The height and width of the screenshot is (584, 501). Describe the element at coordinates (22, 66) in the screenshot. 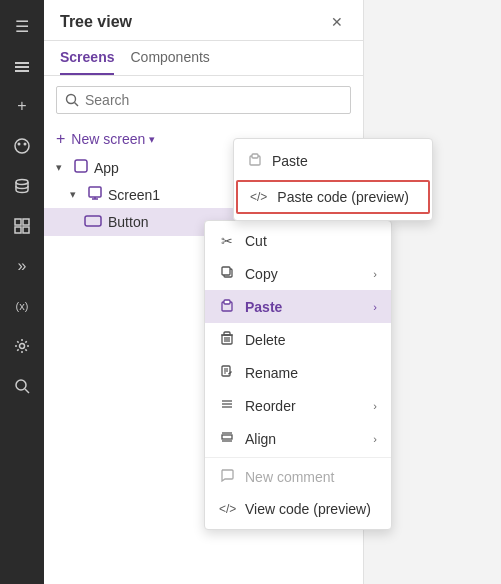

I see `layers-icon` at that location.